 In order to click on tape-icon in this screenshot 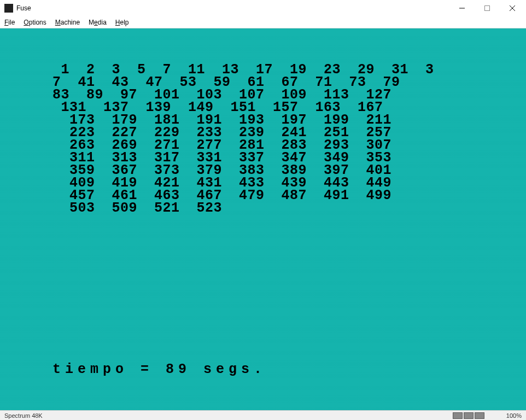, I will do `click(469, 416)`.